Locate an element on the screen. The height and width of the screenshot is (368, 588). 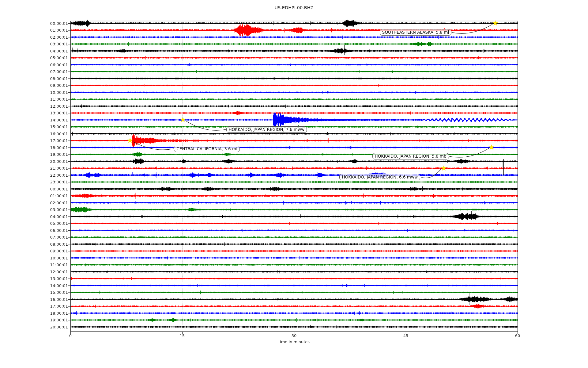
x-axis-title: time in minutes is located at coordinates (294, 342).